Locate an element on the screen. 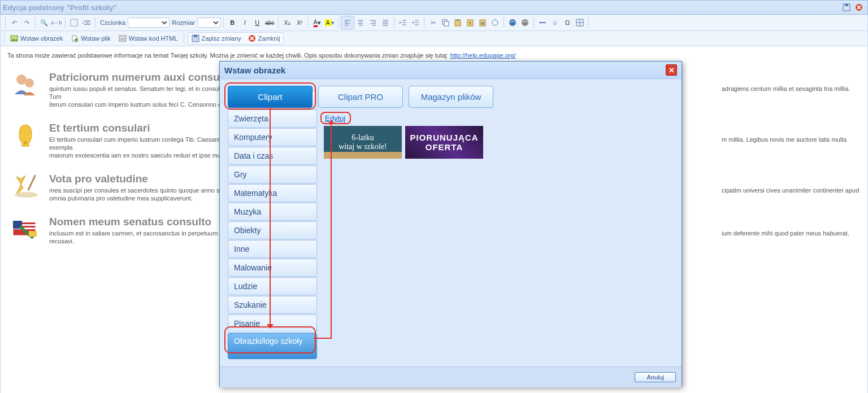  svg-text: W is located at coordinates (483, 24).